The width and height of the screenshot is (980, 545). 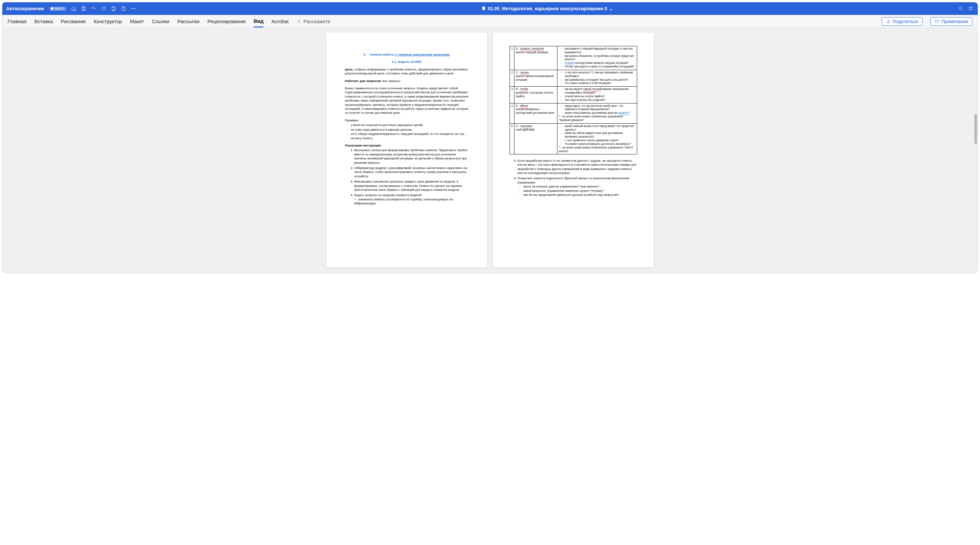 I want to click on row-number: 5, so click(x=512, y=139).